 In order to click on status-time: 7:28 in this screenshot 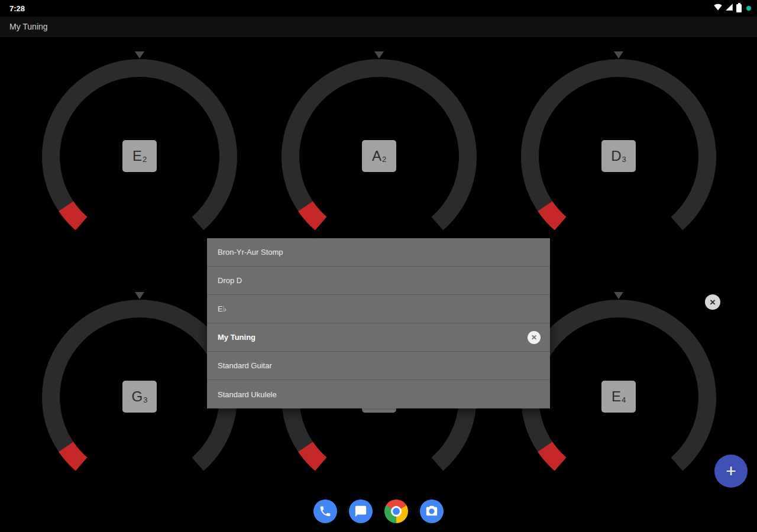, I will do `click(17, 8)`.